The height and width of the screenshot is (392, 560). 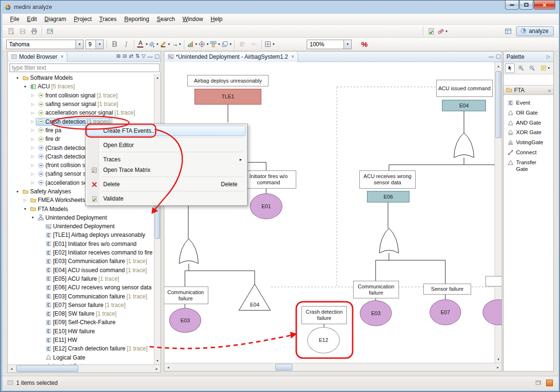 What do you see at coordinates (57, 200) in the screenshot?
I see `tree-item-body: FMEA Worksheets` at bounding box center [57, 200].